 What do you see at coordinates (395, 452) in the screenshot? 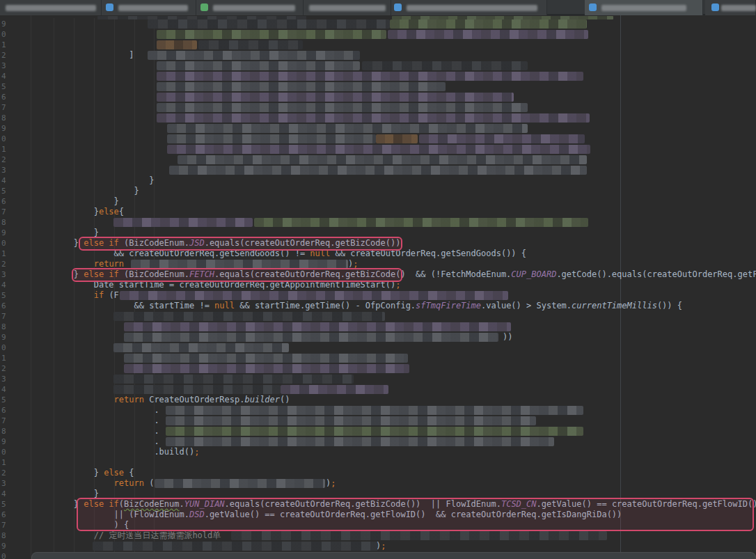
I see `code-line: .build();` at bounding box center [395, 452].